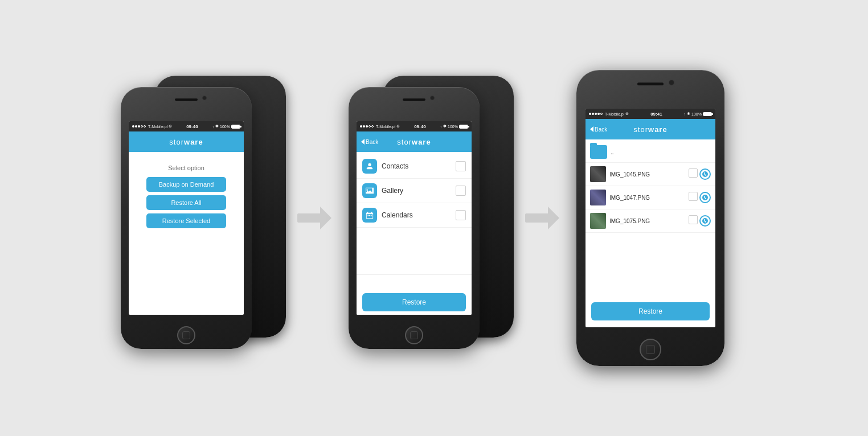 This screenshot has width=868, height=436. What do you see at coordinates (385, 166) in the screenshot?
I see `cat-left-contacts: Contacts` at bounding box center [385, 166].